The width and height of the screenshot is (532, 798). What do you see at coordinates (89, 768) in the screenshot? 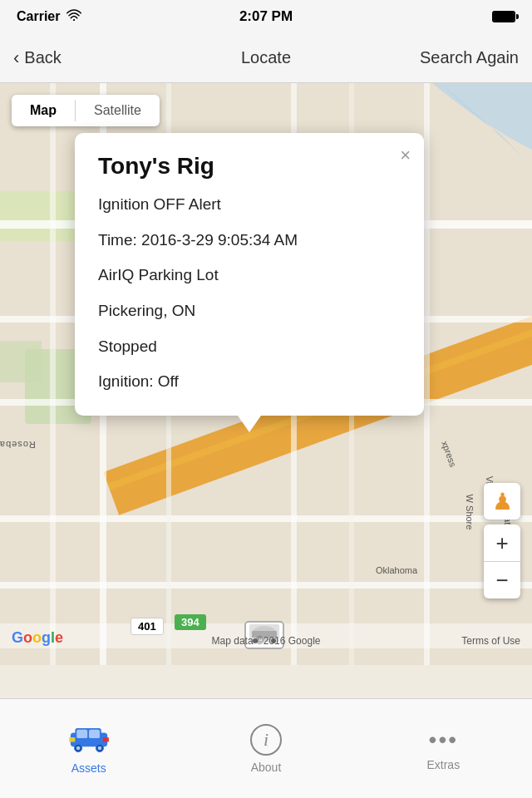
I see `tab-assets-label: Assets` at bounding box center [89, 768].